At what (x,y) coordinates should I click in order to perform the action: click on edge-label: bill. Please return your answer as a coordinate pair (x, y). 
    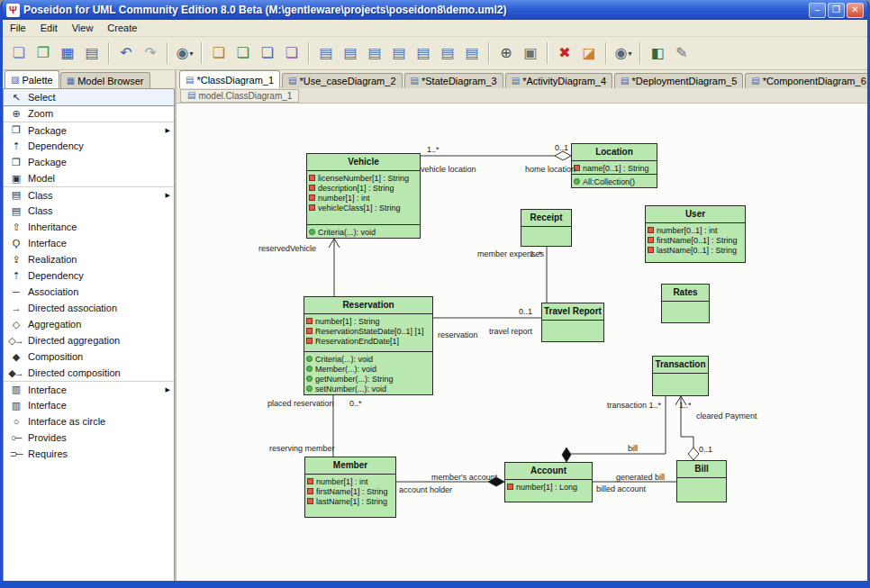
    Looking at the image, I should click on (632, 448).